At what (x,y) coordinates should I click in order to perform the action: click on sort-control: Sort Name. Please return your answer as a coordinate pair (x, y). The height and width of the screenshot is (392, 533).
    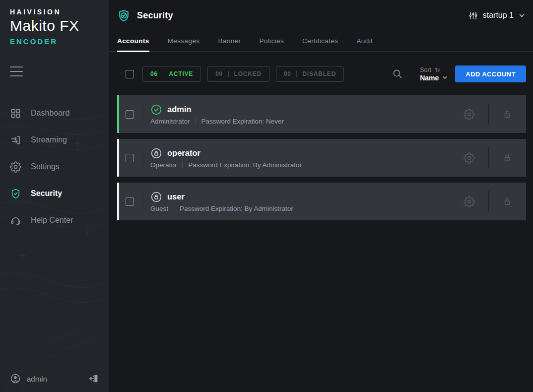
    Looking at the image, I should click on (434, 74).